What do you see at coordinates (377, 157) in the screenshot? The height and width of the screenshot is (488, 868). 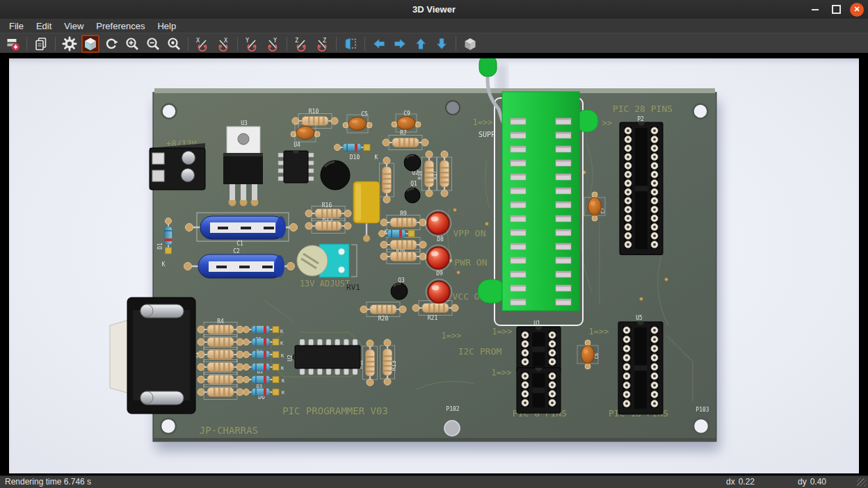 I see `silkscreen-label: K` at bounding box center [377, 157].